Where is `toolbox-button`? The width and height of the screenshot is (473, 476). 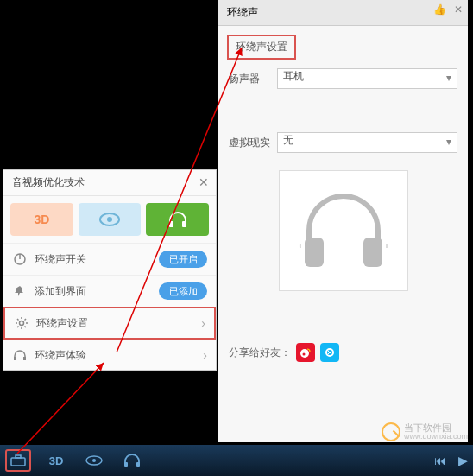 toolbox-button is located at coordinates (18, 460).